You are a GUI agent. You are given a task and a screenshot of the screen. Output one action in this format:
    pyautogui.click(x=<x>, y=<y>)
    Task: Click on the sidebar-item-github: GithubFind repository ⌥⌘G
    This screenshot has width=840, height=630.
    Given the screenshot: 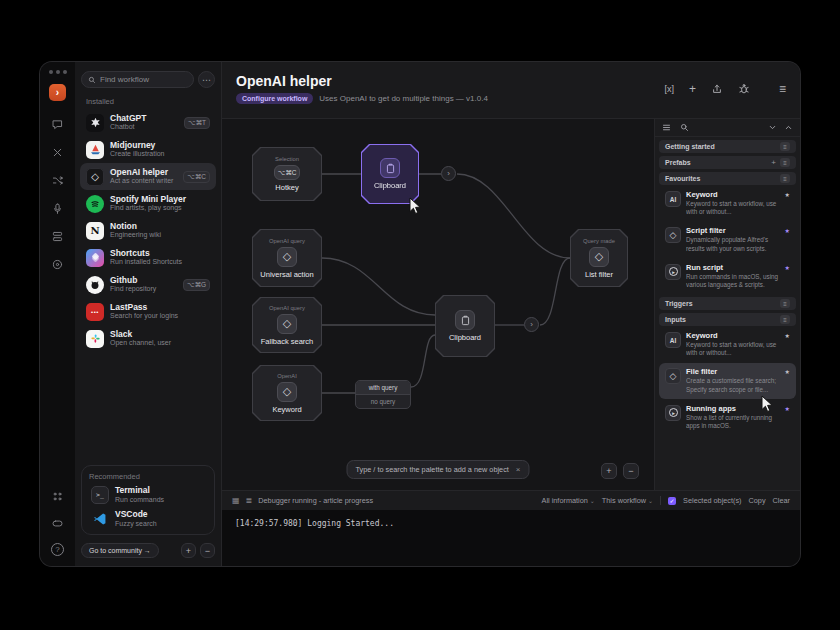 What is the action you would take?
    pyautogui.click(x=148, y=284)
    